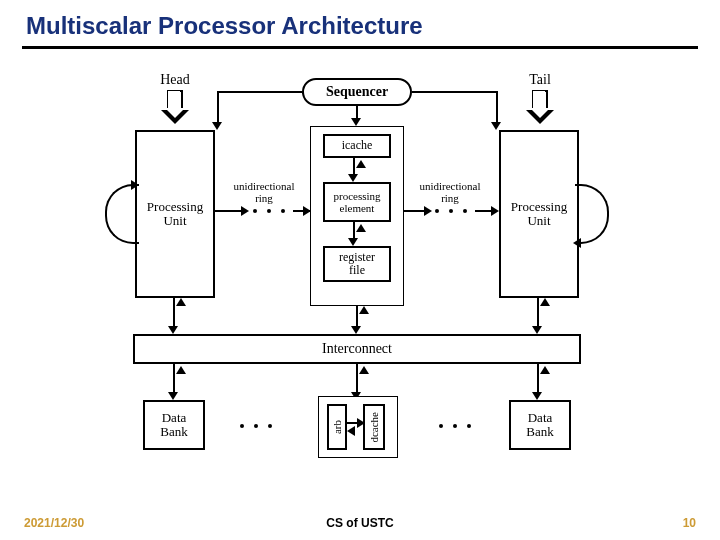  What do you see at coordinates (175, 214) in the screenshot?
I see `processing-unit-left: Processing Unit` at bounding box center [175, 214].